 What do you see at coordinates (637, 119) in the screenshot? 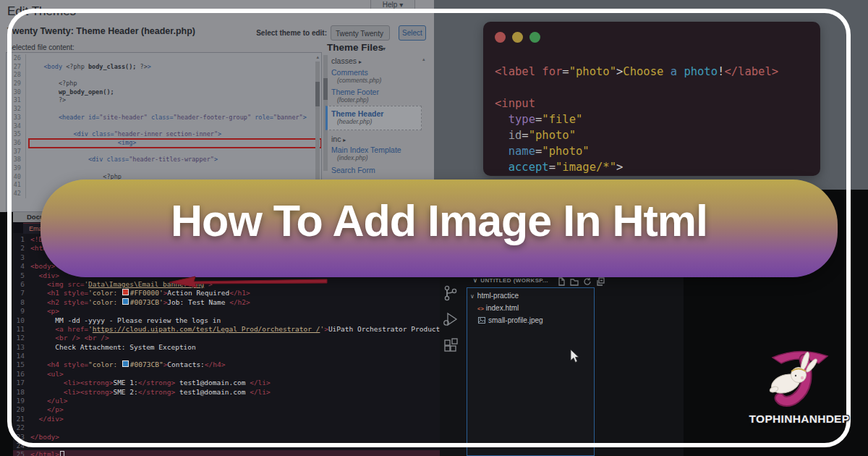
I see `file-input-code: <label for="photo">Choose a photo!</labe…` at bounding box center [637, 119].